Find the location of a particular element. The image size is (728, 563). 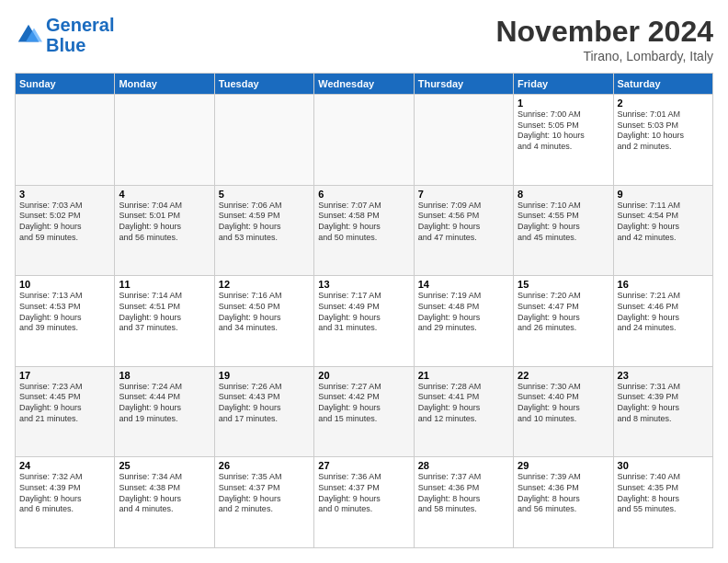

day-info: Sunrise: 7:10 AM Sunset: 4:55 PM Dayligh… is located at coordinates (563, 223).